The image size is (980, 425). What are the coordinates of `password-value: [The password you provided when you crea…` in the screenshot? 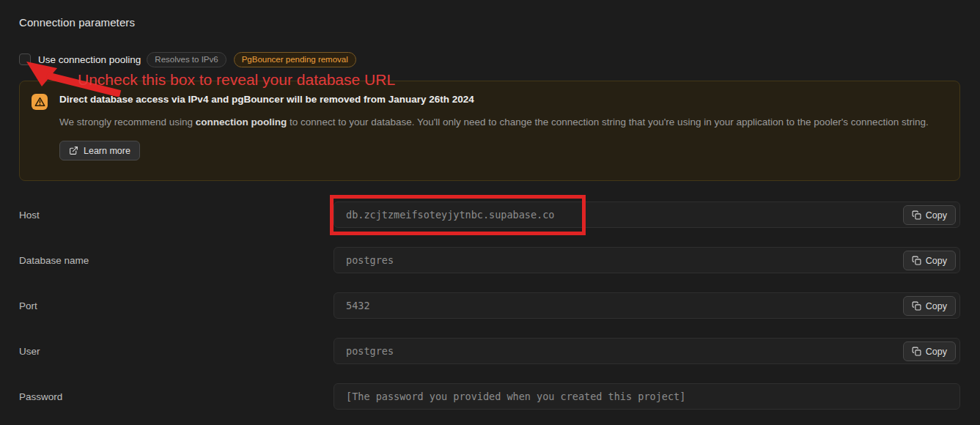 It's located at (516, 396).